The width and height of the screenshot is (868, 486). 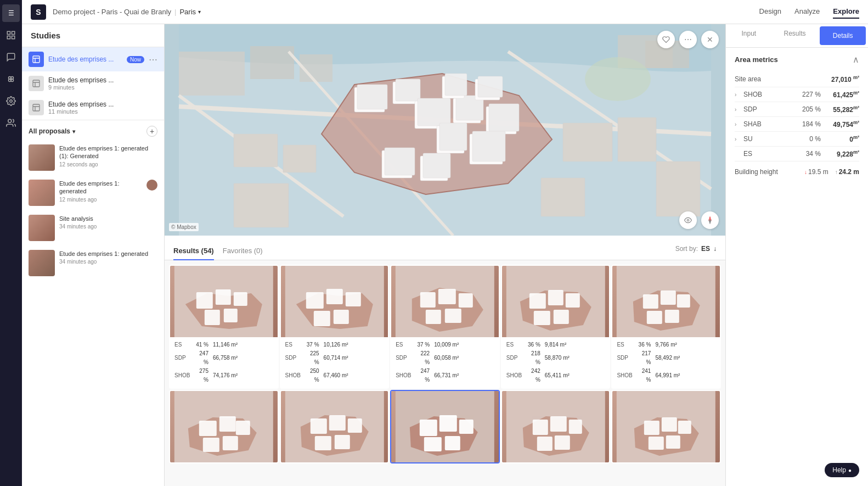 What do you see at coordinates (93, 263) in the screenshot?
I see `proposal-item-4: Etude des emprises 1: generated 34 minut…` at bounding box center [93, 263].